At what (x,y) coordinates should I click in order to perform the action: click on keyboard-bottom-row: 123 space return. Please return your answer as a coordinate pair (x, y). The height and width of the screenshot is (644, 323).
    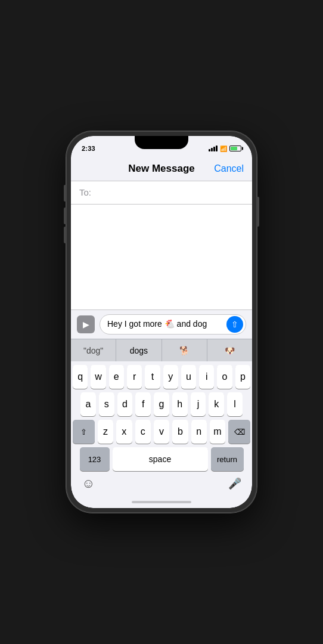
    Looking at the image, I should click on (162, 459).